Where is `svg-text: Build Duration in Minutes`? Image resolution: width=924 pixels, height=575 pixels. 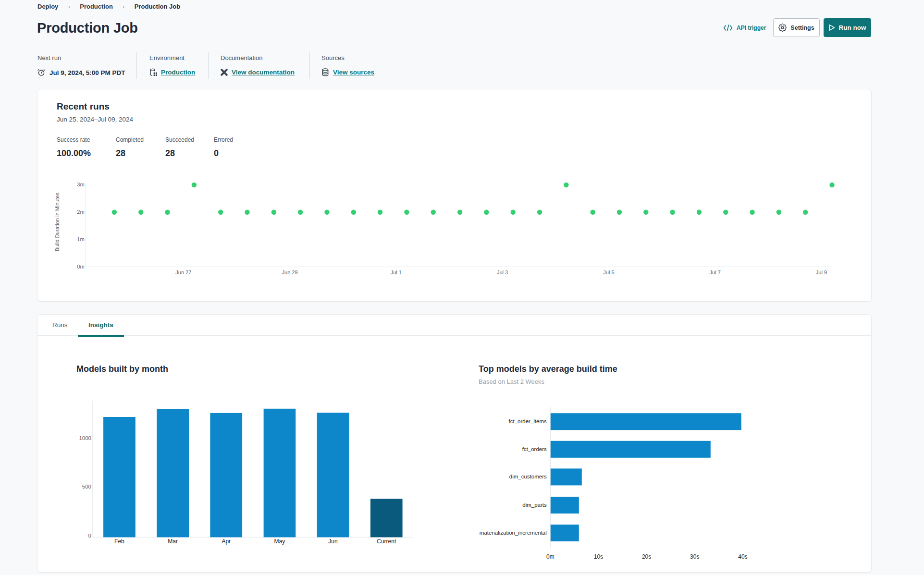 svg-text: Build Duration in Minutes is located at coordinates (57, 222).